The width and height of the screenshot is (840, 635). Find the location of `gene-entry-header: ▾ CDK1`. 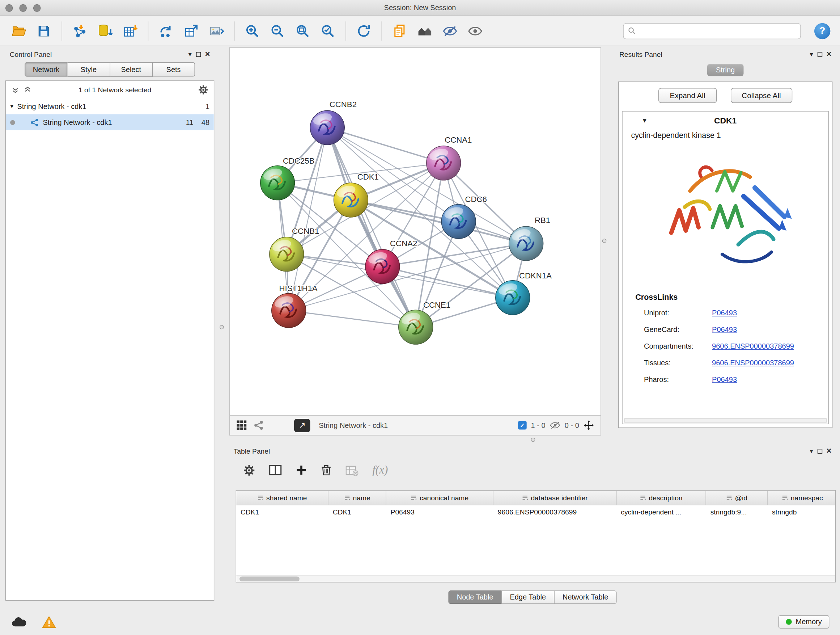

gene-entry-header: ▾ CDK1 is located at coordinates (725, 120).